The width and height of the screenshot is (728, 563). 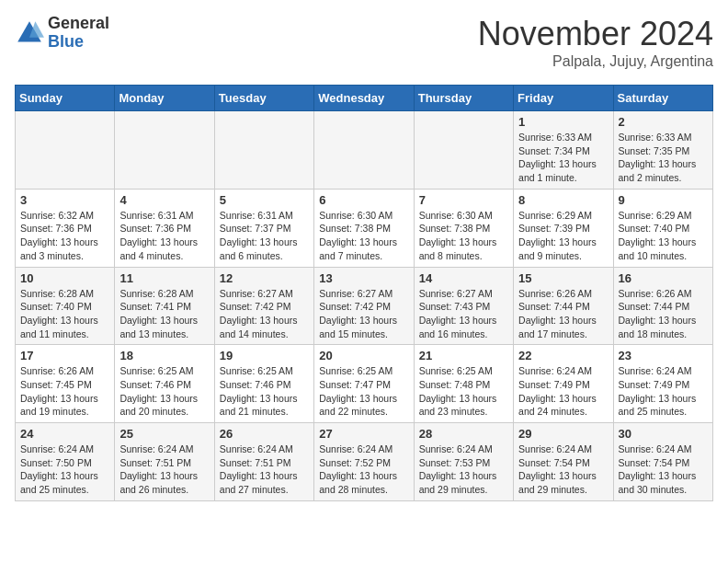 What do you see at coordinates (265, 434) in the screenshot?
I see `day-number: 26` at bounding box center [265, 434].